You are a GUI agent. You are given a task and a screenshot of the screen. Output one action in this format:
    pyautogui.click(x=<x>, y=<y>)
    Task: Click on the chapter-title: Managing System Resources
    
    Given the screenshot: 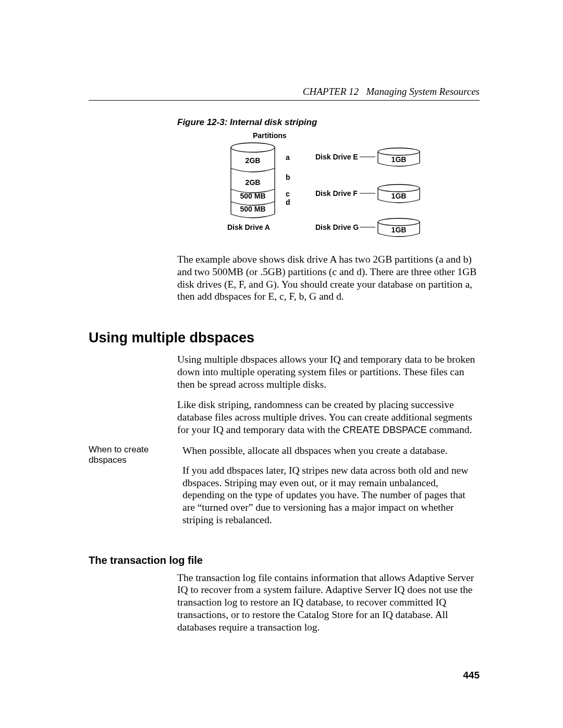 What is the action you would take?
    pyautogui.click(x=423, y=92)
    